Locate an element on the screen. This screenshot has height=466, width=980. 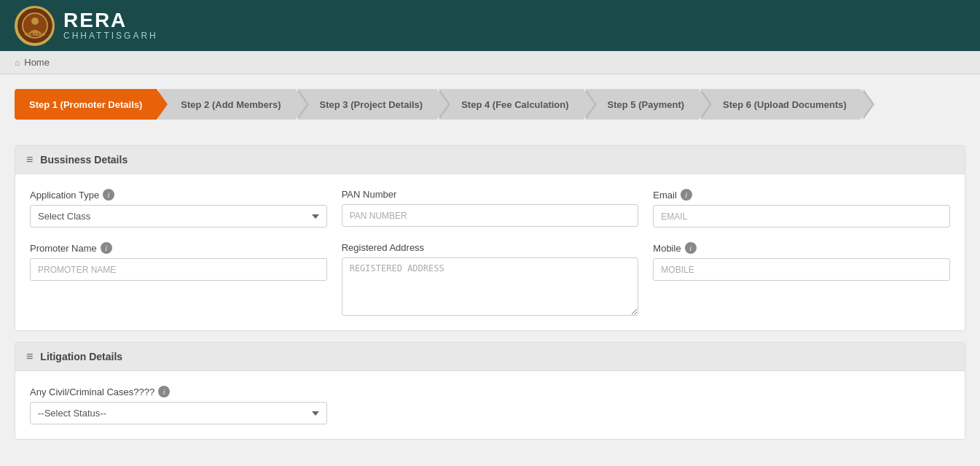
application-type-label: Application Type i is located at coordinates (179, 195).